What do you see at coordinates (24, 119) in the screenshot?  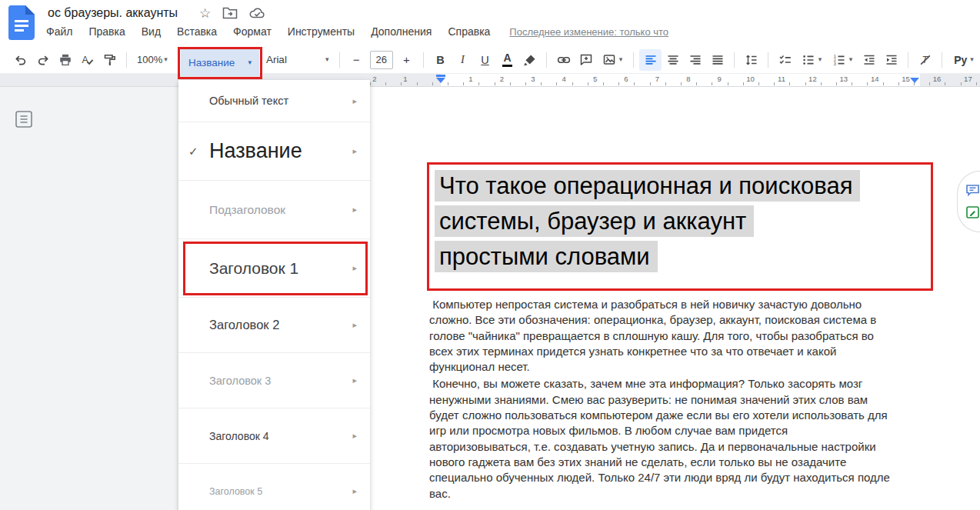 I see `document-outline-button` at bounding box center [24, 119].